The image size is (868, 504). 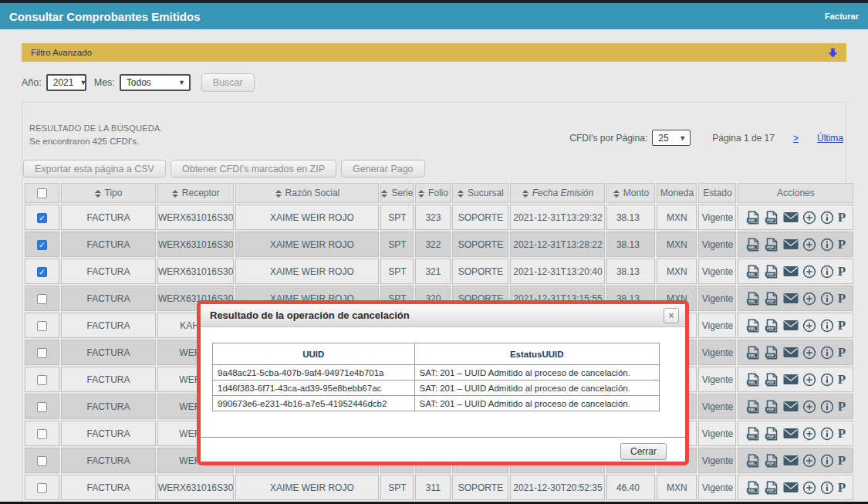 What do you see at coordinates (397, 193) in the screenshot?
I see `column-header-serie: Serie` at bounding box center [397, 193].